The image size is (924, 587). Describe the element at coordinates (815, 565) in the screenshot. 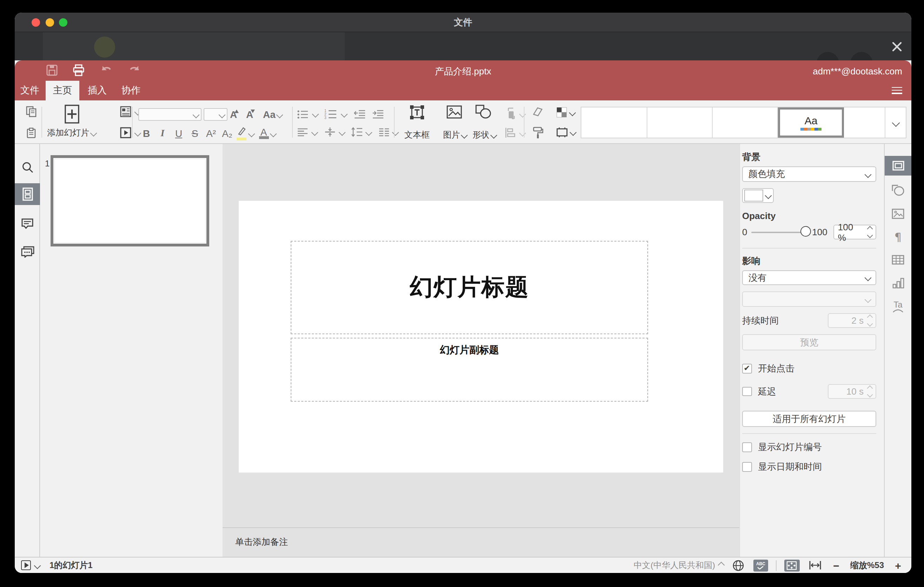

I see `fit-width-icon` at that location.